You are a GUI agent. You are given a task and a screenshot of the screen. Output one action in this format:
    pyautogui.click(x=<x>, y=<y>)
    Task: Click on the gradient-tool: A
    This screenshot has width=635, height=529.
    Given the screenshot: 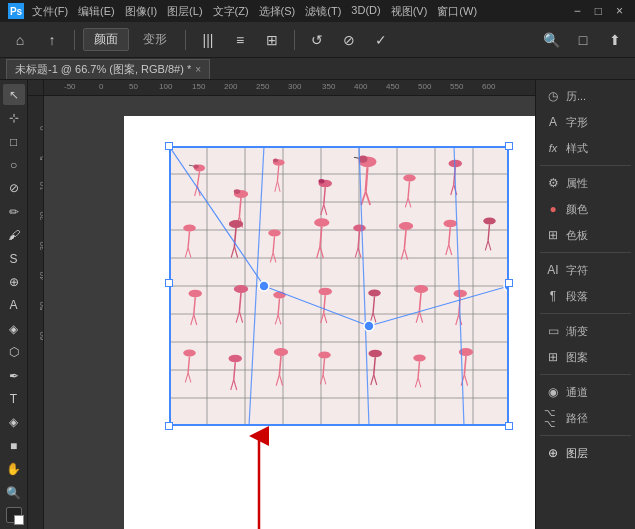 What is the action you would take?
    pyautogui.click(x=14, y=306)
    